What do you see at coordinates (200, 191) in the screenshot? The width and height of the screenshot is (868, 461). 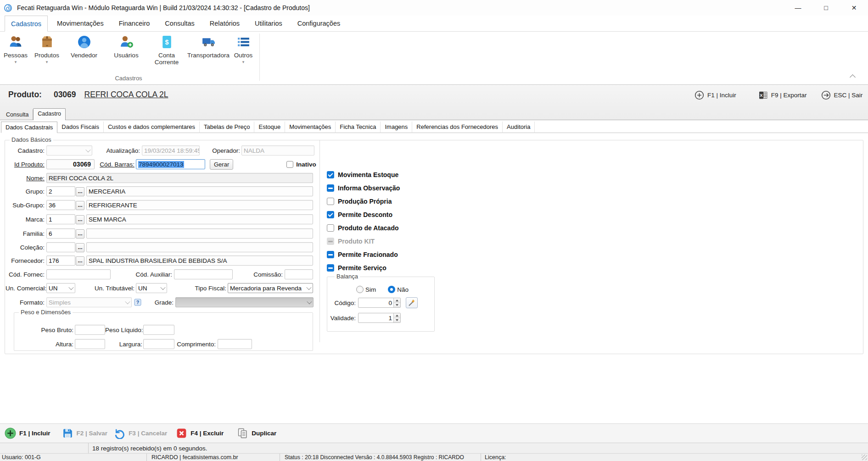 I see `grupo-desc-field: MERCEARIA` at bounding box center [200, 191].